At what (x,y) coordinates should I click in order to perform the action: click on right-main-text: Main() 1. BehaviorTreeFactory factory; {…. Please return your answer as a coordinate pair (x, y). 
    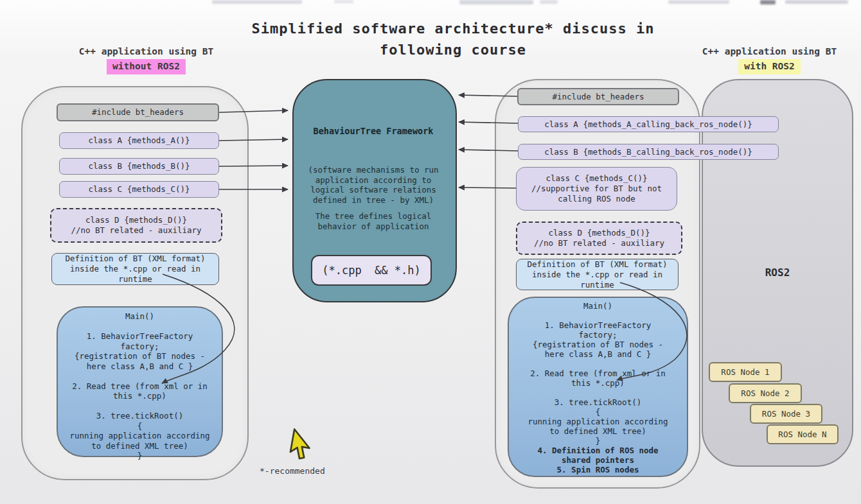
    Looking at the image, I should click on (598, 374).